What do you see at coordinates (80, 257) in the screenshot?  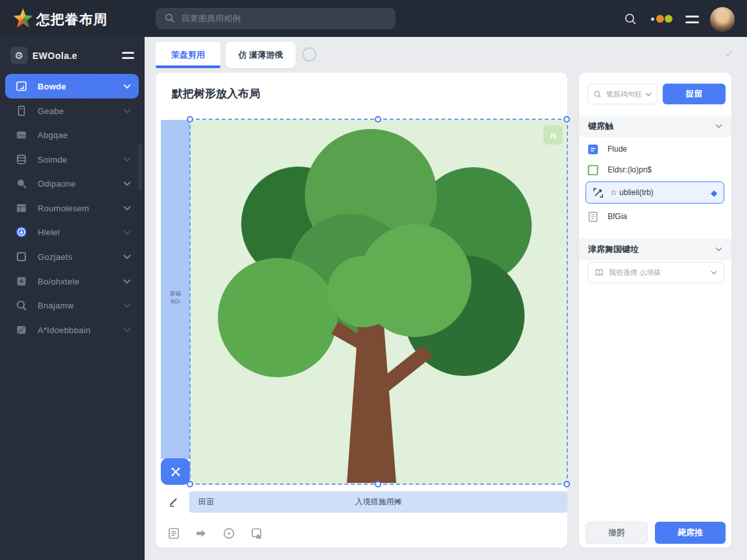 I see `sidebar-item-label: Gozjaets` at bounding box center [80, 257].